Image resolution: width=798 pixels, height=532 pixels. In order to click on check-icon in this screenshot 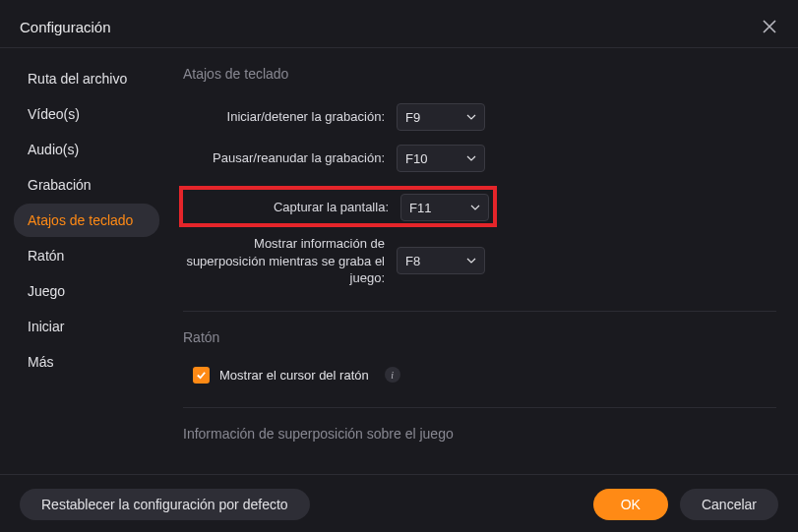, I will do `click(201, 376)`.